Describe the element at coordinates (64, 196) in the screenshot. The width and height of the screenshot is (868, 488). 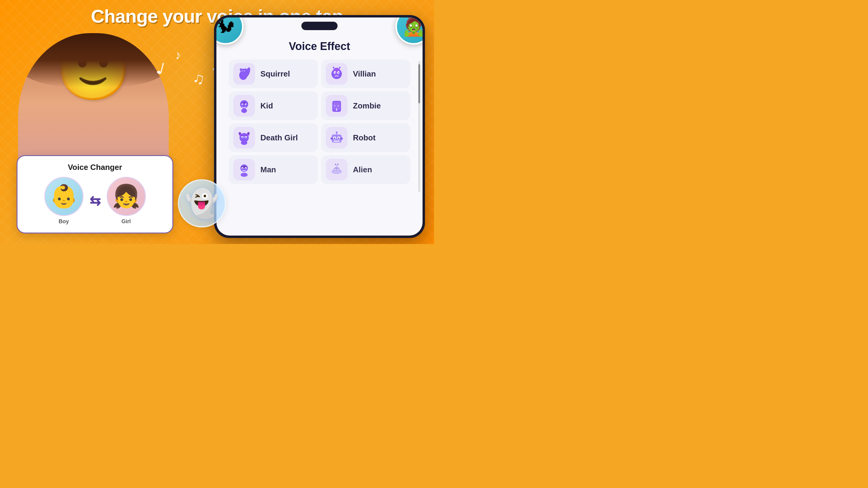
I see `boy-avatar: 👶` at that location.